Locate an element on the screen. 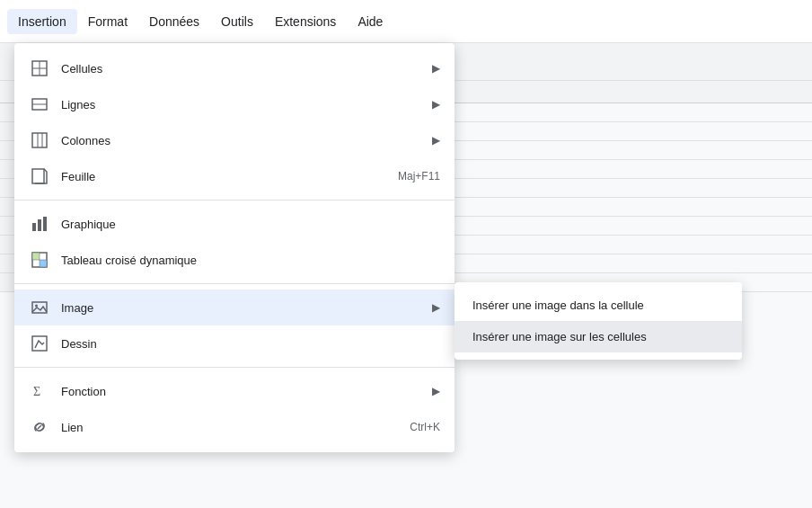  lignes-label: Lignes is located at coordinates (243, 104).